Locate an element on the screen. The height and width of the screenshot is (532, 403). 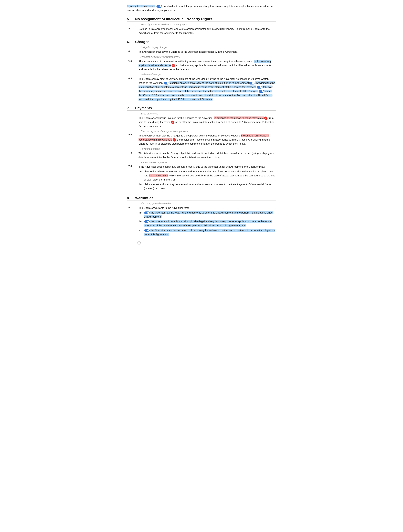
section-number: 6. is located at coordinates (130, 42).